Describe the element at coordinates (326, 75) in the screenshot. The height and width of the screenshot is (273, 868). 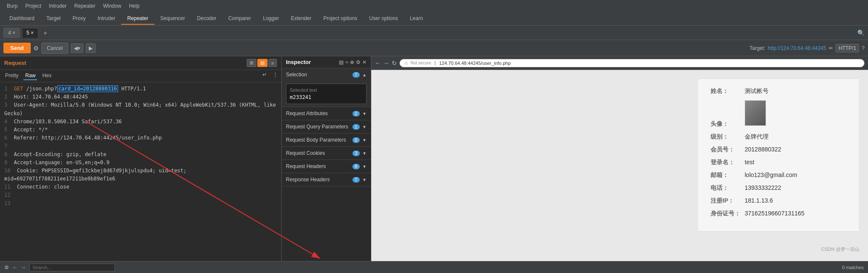
I see `selection-section-header: Selection 7 ▲` at that location.